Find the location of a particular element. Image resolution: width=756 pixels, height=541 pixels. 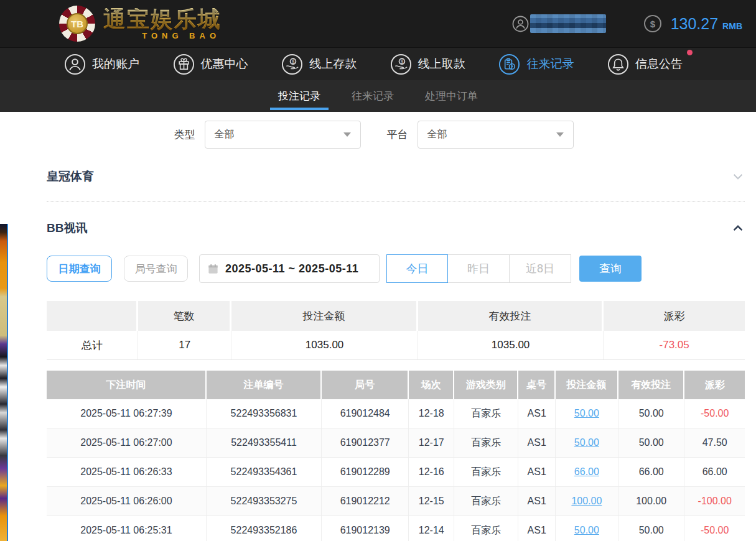

bet-table-cell-round-no: 619012484 is located at coordinates (365, 414).